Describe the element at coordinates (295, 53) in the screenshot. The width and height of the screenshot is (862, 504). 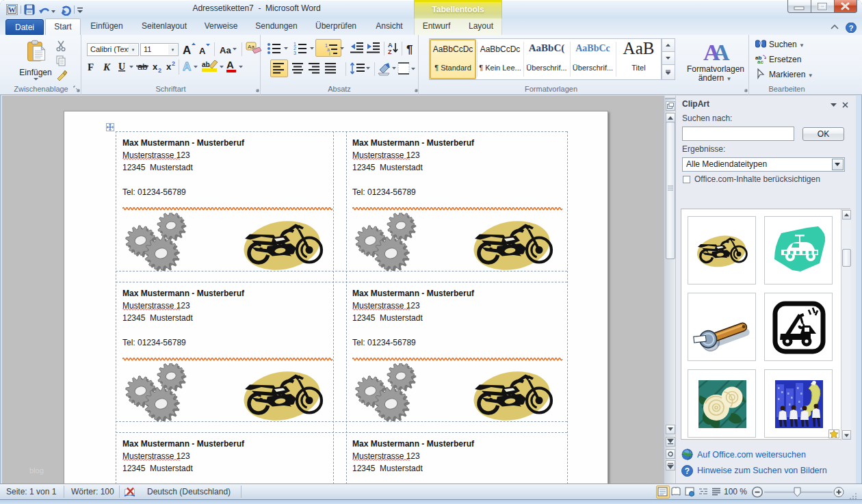
I see `svg-text: 3` at that location.